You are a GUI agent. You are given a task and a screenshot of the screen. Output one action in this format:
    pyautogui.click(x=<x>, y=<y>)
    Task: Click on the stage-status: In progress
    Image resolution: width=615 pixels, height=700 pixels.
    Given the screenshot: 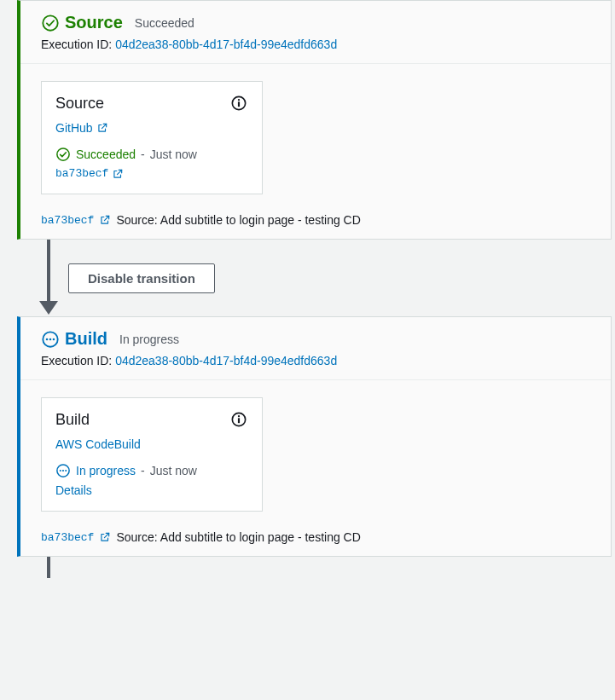 What is the action you would take?
    pyautogui.click(x=149, y=339)
    